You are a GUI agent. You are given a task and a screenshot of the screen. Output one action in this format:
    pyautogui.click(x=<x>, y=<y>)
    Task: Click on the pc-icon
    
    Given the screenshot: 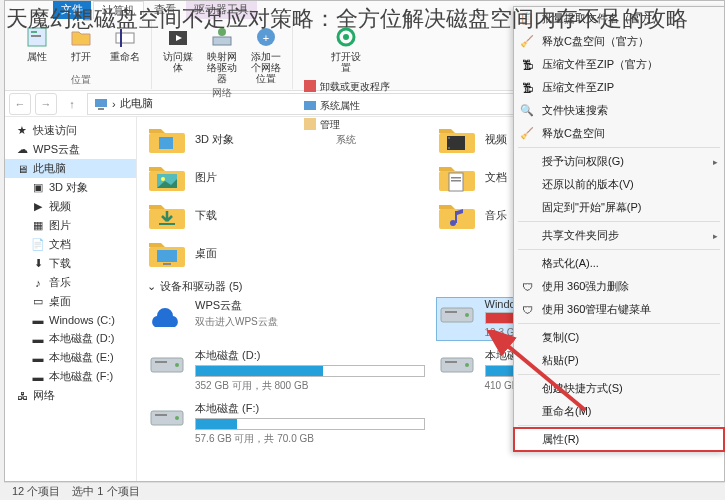 What is the action you would take?
    pyautogui.click(x=101, y=104)
    